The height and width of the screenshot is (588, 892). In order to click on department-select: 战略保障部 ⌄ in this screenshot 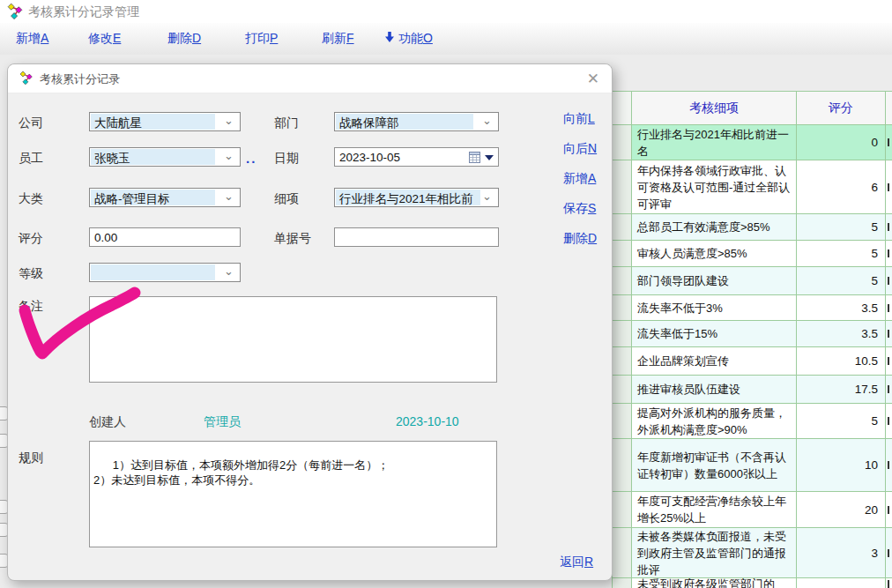, I will do `click(416, 122)`.